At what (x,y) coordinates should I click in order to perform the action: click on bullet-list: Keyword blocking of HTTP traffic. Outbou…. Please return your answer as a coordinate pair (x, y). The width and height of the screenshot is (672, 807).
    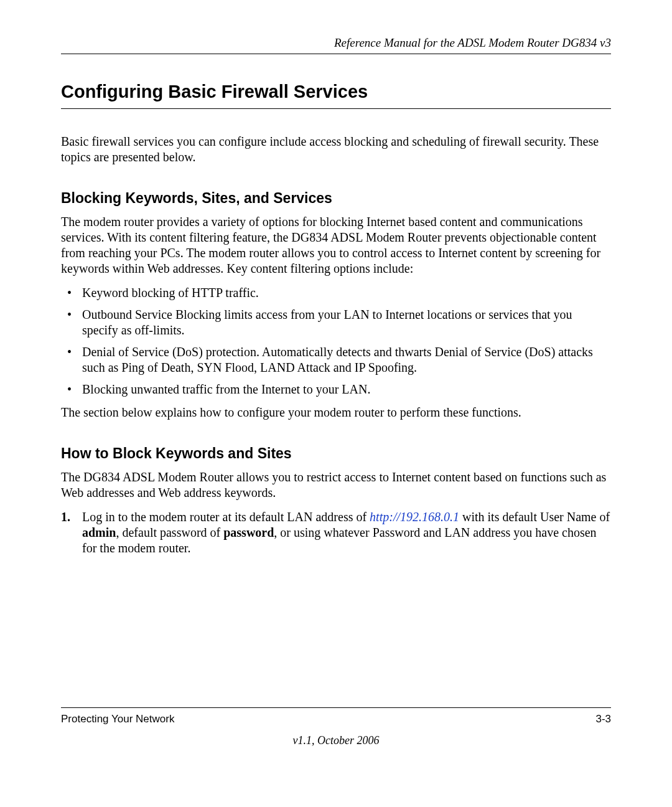
    Looking at the image, I should click on (336, 341).